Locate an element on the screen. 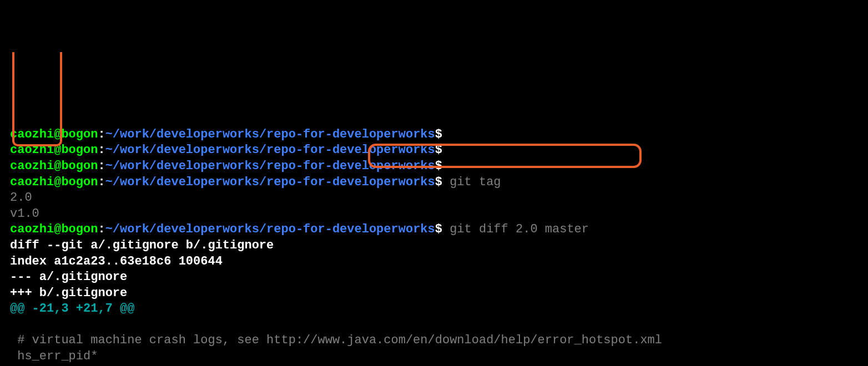 The height and width of the screenshot is (366, 868). terminal-line-3: caozhi@bogon:~/work/developerworks/repo-… is located at coordinates (434, 183).